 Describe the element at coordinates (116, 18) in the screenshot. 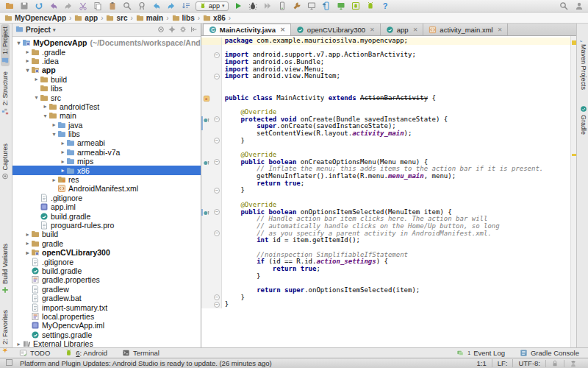

I see `breadcrumb-item-src: src` at that location.